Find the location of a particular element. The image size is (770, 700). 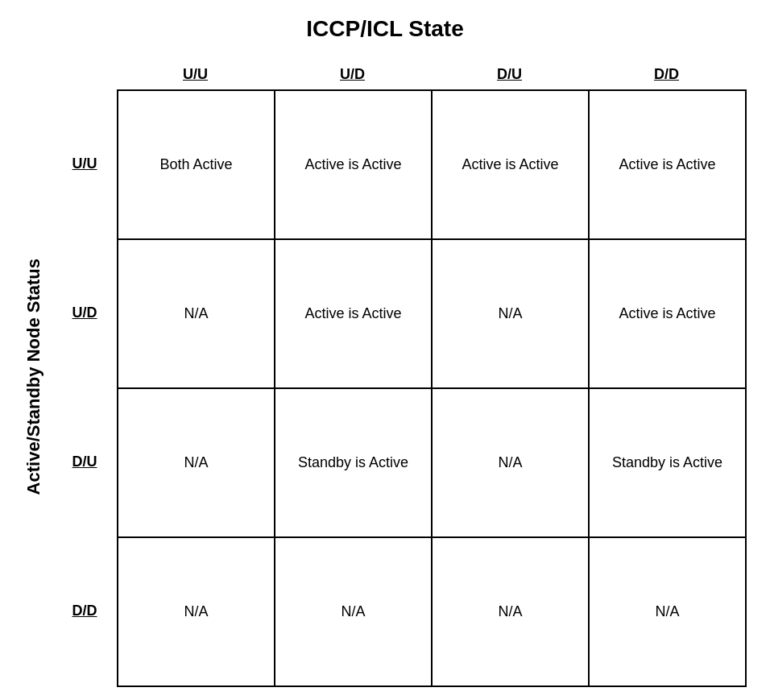

row-header-1: U/D is located at coordinates (85, 313).